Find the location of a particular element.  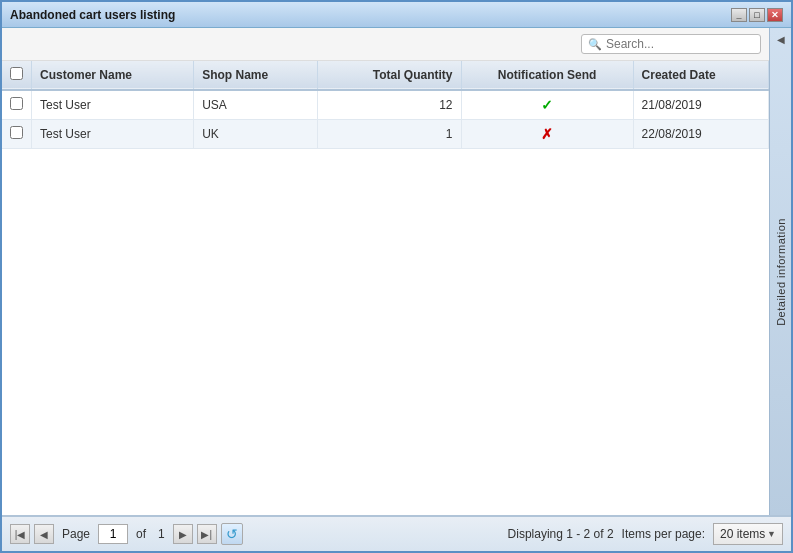

sidebar-right: ◀ Detailed information is located at coordinates (780, 272).